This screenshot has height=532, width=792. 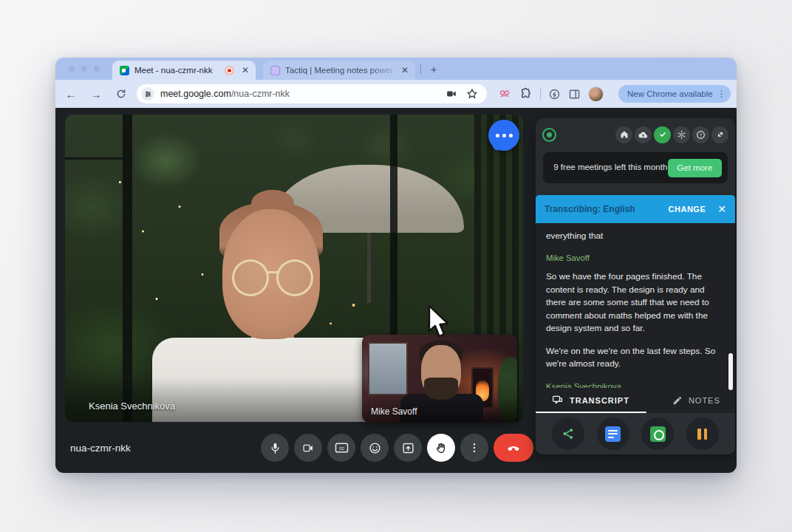 What do you see at coordinates (635, 434) in the screenshot?
I see `sidebar-actions` at bounding box center [635, 434].